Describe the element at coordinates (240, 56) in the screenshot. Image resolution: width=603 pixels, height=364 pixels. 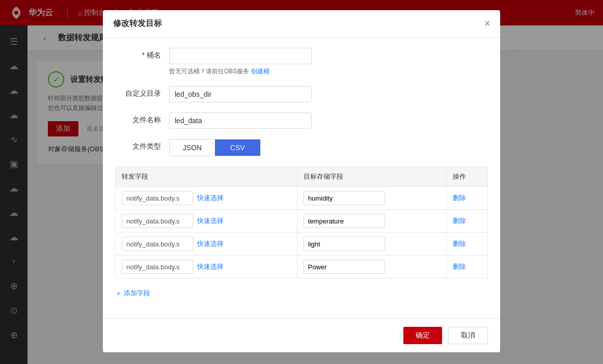
I see `bucket-input` at that location.